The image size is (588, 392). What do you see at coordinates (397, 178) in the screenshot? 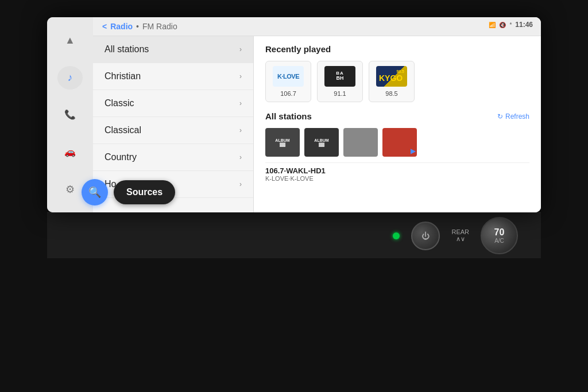
I see `now-playing-subtitle: K-LOVE·K-LOVE` at bounding box center [397, 178].